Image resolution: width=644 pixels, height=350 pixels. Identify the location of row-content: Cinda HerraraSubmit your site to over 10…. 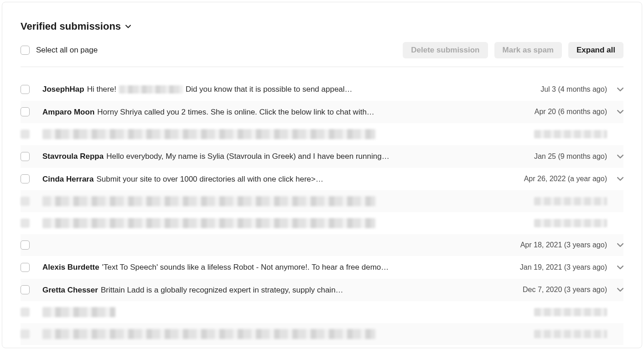
(280, 179).